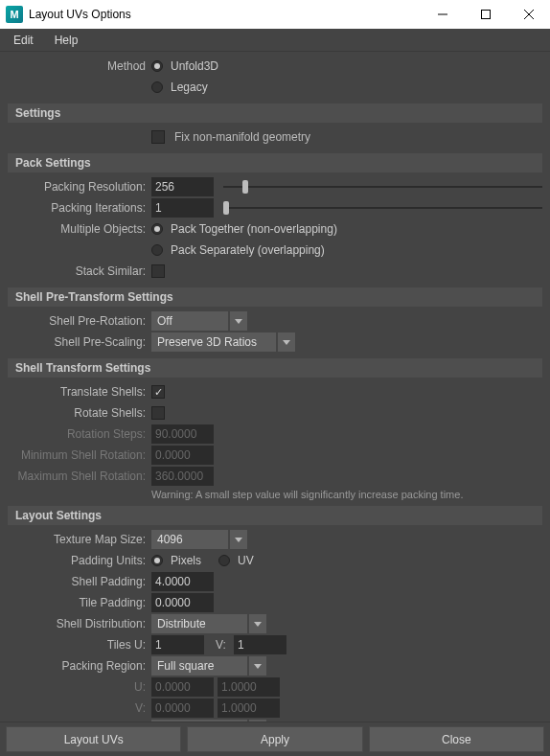  Describe the element at coordinates (254, 229) in the screenshot. I see `pack-together-label: Pack Together (non-overlapping)` at that location.